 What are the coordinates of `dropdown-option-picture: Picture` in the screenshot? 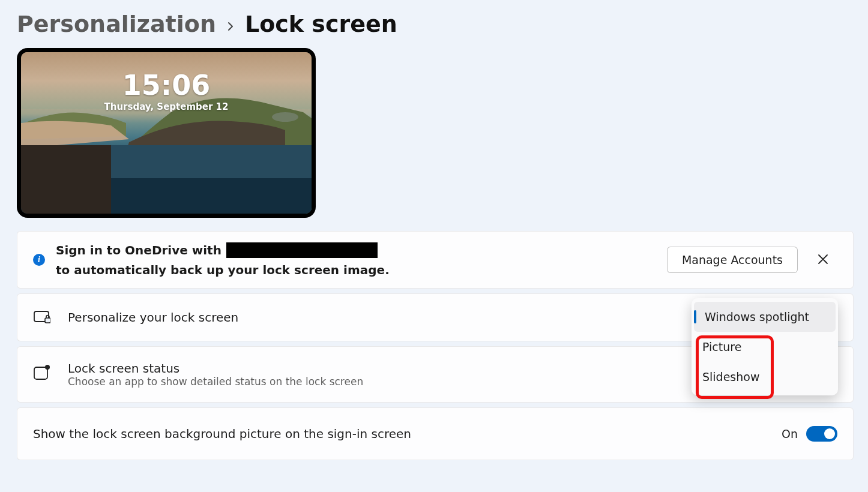 It's located at (765, 347).